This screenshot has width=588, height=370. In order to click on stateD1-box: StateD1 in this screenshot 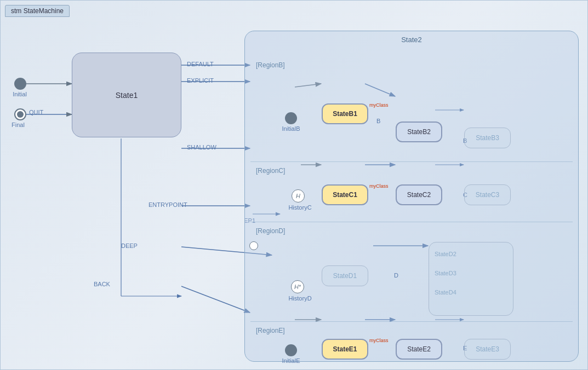, I will do `click(345, 276)`.